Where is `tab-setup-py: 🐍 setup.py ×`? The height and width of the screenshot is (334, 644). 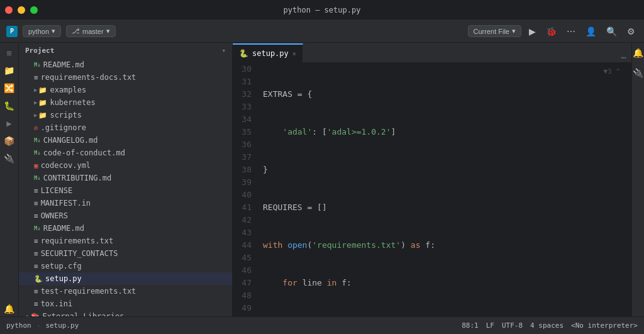 tab-setup-py: 🐍 setup.py × is located at coordinates (268, 53).